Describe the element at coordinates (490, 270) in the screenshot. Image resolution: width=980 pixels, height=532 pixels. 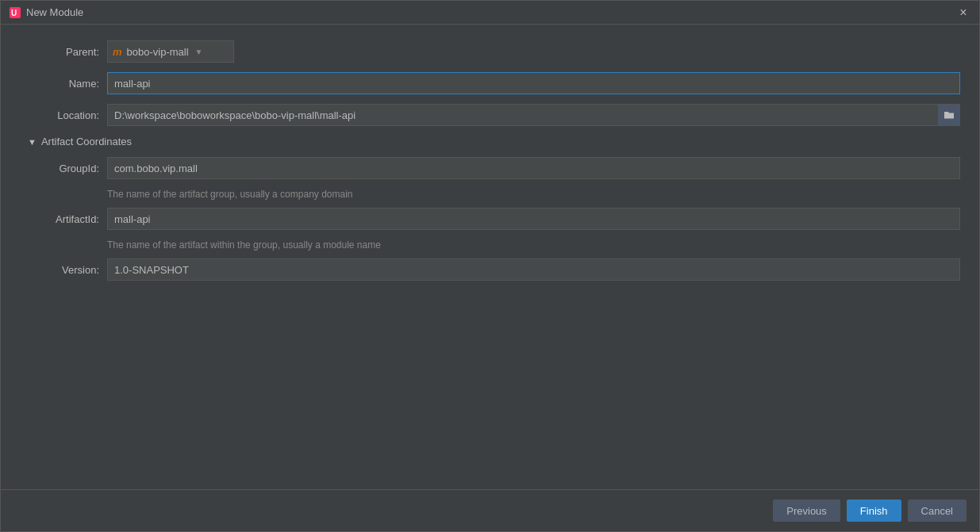
I see `version-row: Version:` at that location.